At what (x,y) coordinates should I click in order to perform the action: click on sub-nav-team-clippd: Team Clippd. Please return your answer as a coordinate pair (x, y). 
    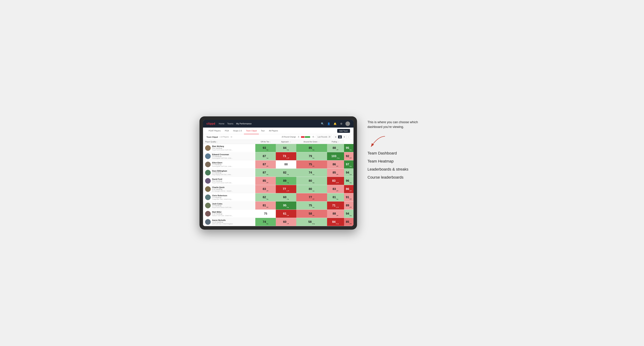
    Looking at the image, I should click on (252, 131).